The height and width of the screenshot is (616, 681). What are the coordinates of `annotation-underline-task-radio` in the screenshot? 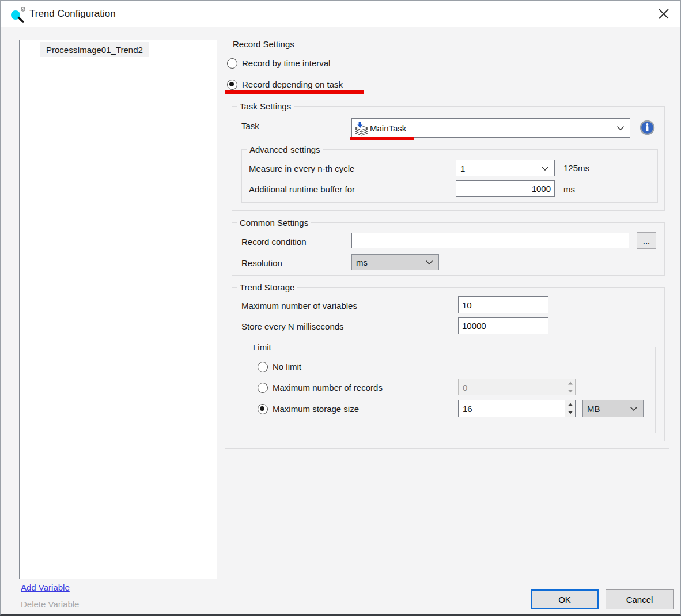 It's located at (295, 92).